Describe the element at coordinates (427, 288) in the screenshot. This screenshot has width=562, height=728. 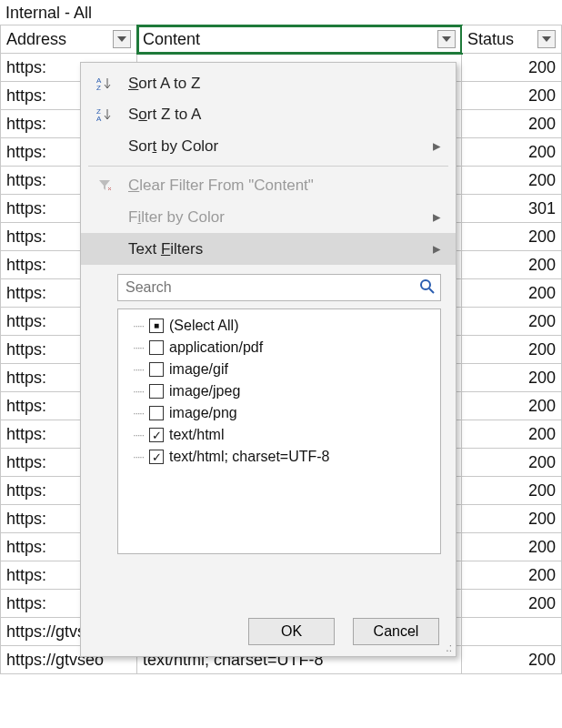
I see `search-icon` at that location.